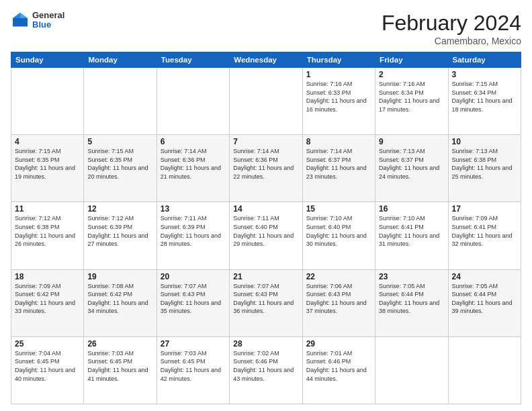 Image resolution: width=532 pixels, height=411 pixels. What do you see at coordinates (120, 236) in the screenshot?
I see `table-row: 12Sunrise: 7:12 AMSunset: 6:39 PMDayligh…` at bounding box center [120, 236].